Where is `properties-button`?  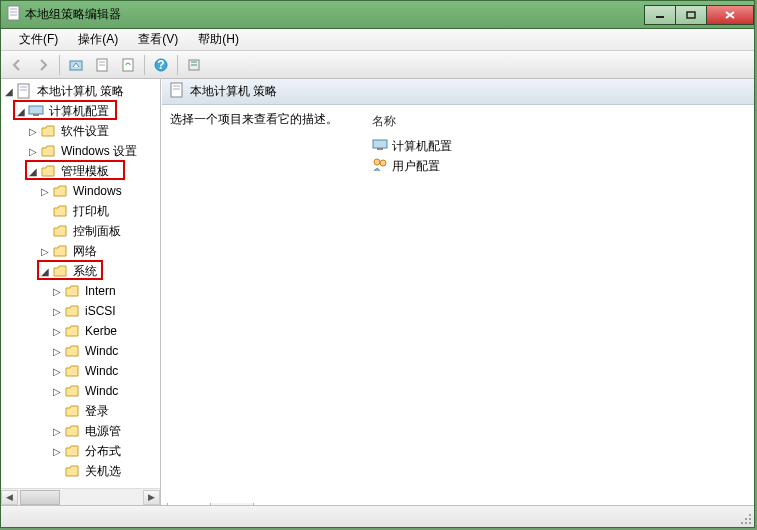
properties-button is located at coordinates (102, 65).